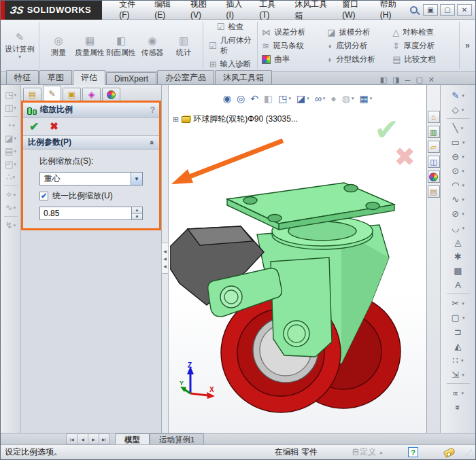 The height and width of the screenshot is (460, 476). What do you see at coordinates (434, 177) in the screenshot?
I see `appearances-tab` at bounding box center [434, 177].